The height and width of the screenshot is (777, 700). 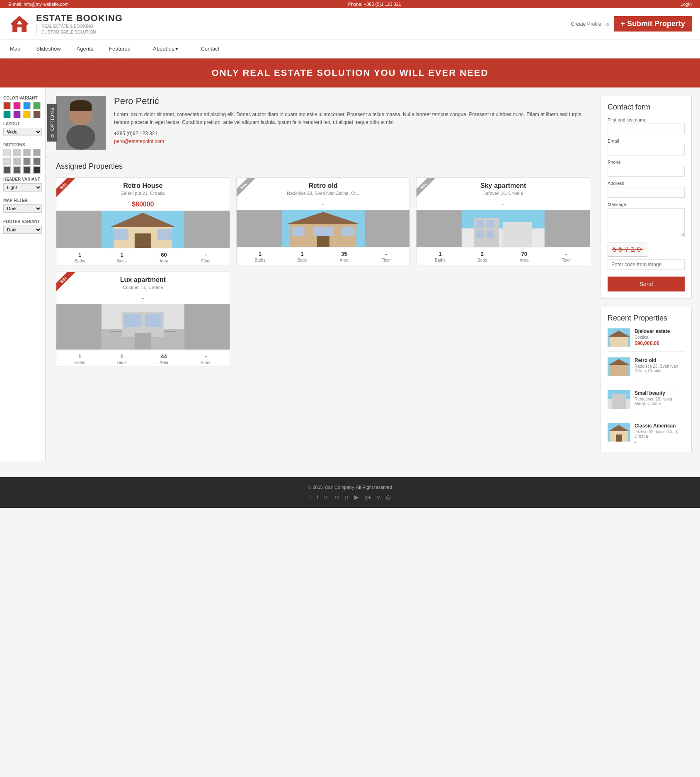 I want to click on map-filter-select: Dark Light, so click(x=22, y=209).